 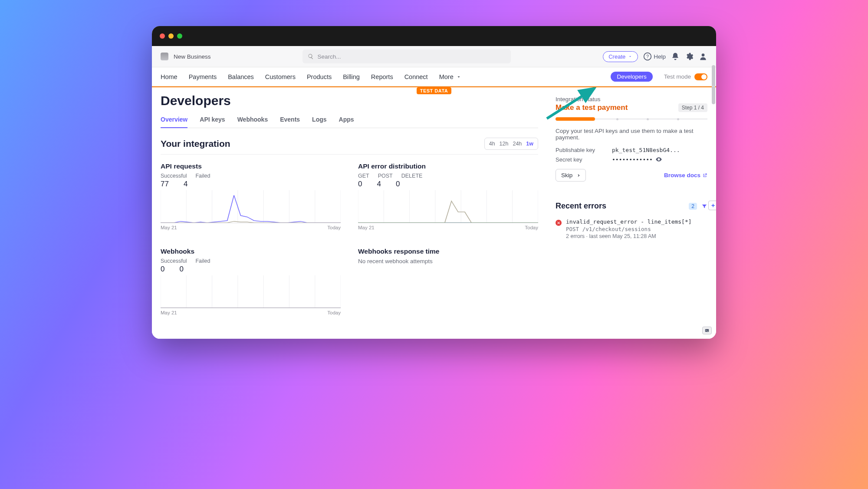 What do you see at coordinates (504, 144) in the screenshot?
I see `range-12h: 12h` at bounding box center [504, 144].